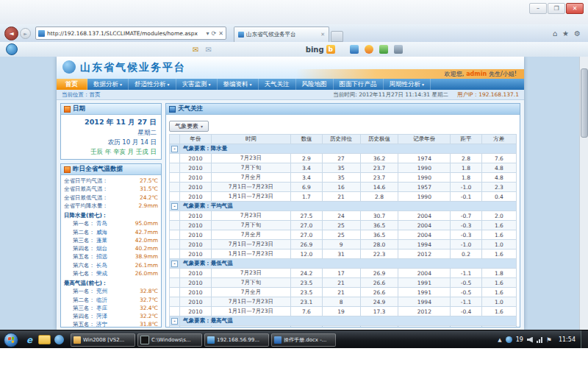 The width and height of the screenshot is (588, 368). Describe the element at coordinates (150, 85) in the screenshot. I see `nav-item-label: 舒适性分析` at that location.